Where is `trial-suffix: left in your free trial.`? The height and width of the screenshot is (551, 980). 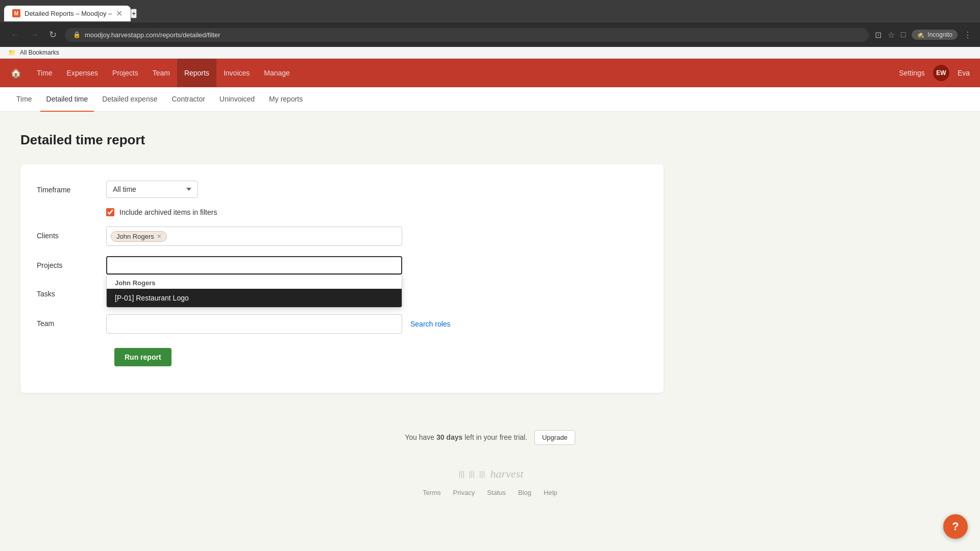 trial-suffix: left in your free trial. is located at coordinates (496, 437).